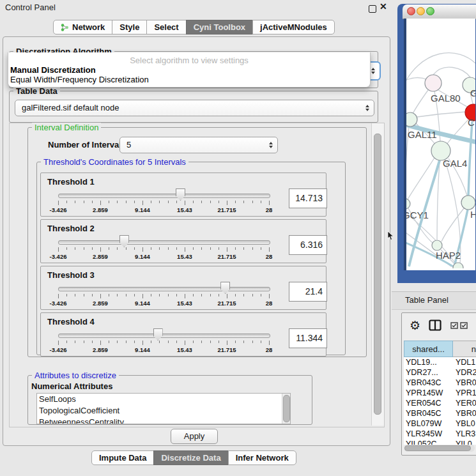  Describe the element at coordinates (431, 12) in the screenshot. I see `zoom-traffic-light-icon` at that location.